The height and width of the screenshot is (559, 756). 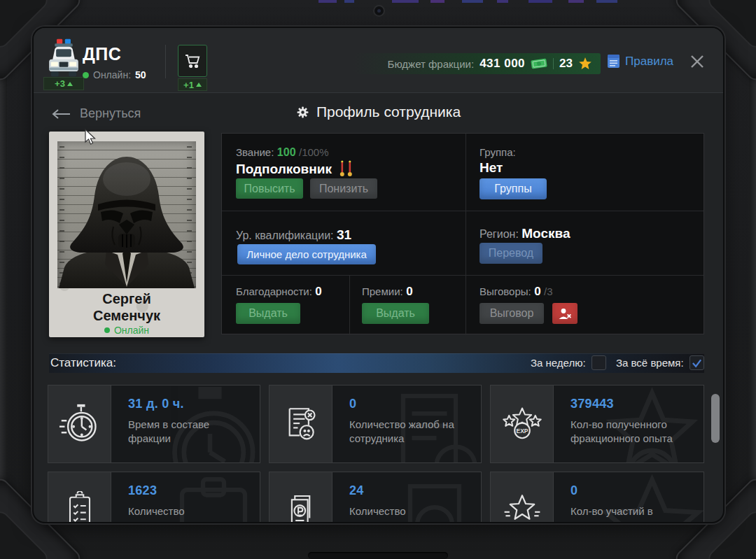 I want to click on frame-edge-left, so click(x=4, y=280).